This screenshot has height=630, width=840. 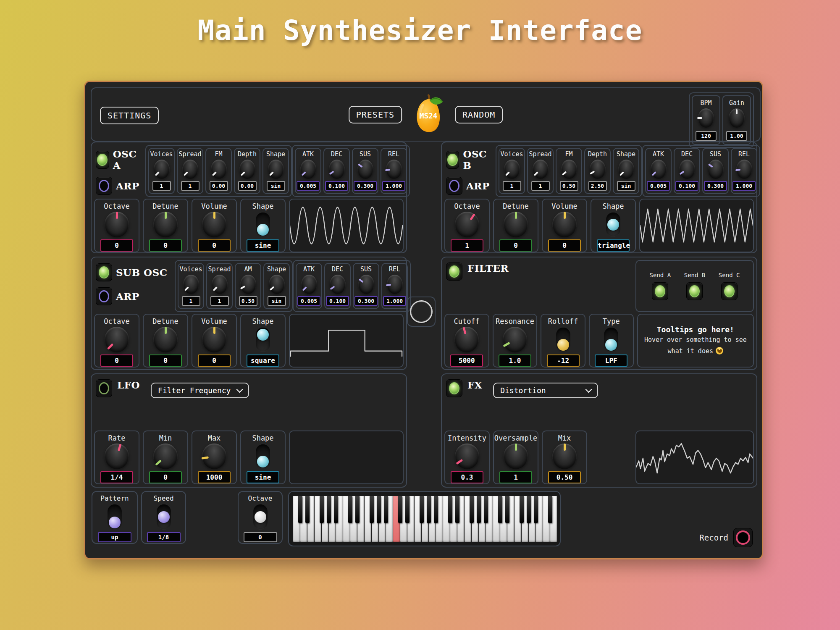 What do you see at coordinates (687, 171) in the screenshot?
I see `osc-b-decay: DEC0.100` at bounding box center [687, 171].